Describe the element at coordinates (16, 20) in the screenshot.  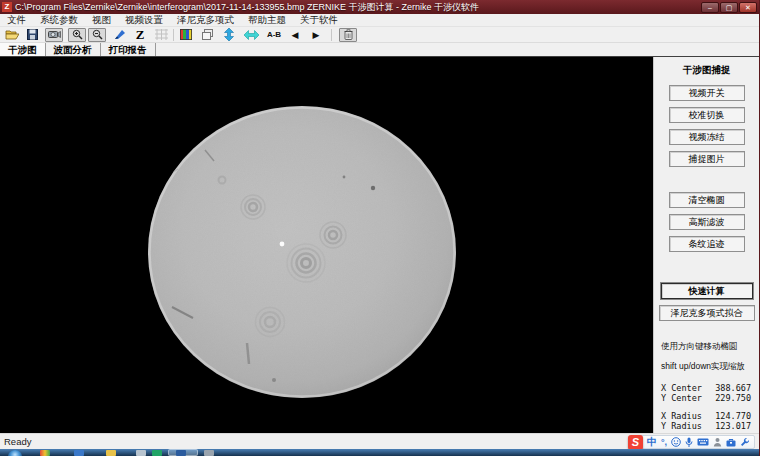
I see `menu-file: 文件` at that location.